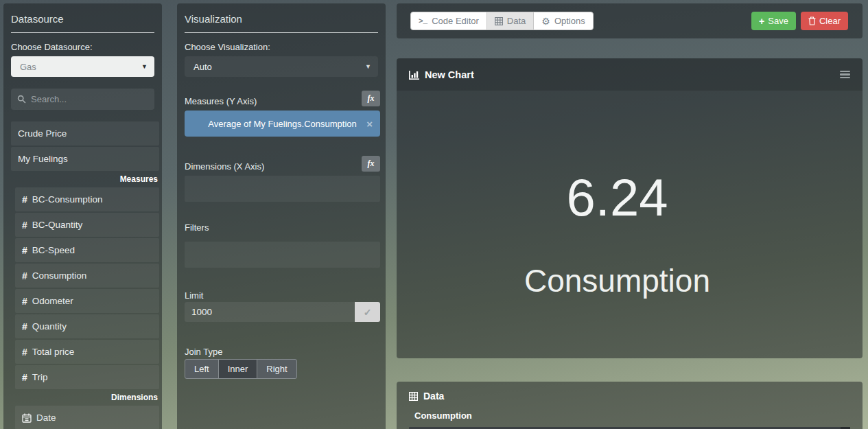 The height and width of the screenshot is (429, 868). Describe the element at coordinates (82, 275) in the screenshot. I see `datasource-list: Crude Price My Fuelings Measures # BC-Co…` at that location.